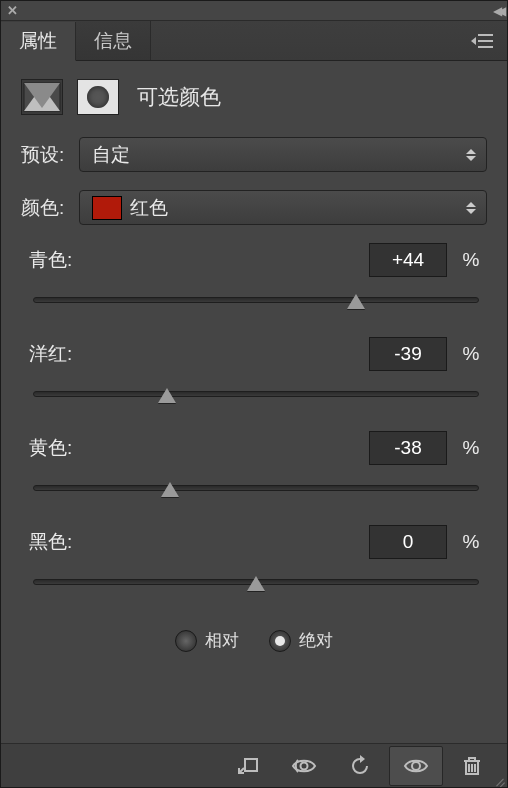  I want to click on tab-bar: 属性 信息, so click(254, 41).